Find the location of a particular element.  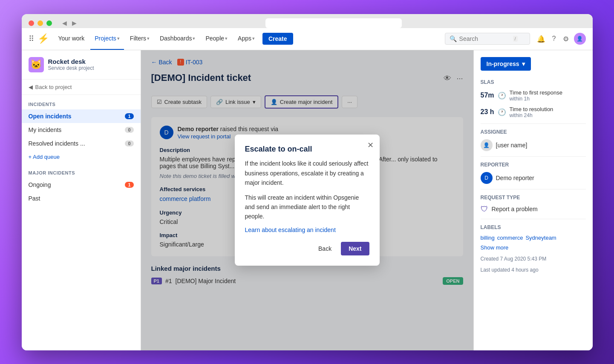

nav-dashboards: Dashboards ▾ is located at coordinates (178, 39).